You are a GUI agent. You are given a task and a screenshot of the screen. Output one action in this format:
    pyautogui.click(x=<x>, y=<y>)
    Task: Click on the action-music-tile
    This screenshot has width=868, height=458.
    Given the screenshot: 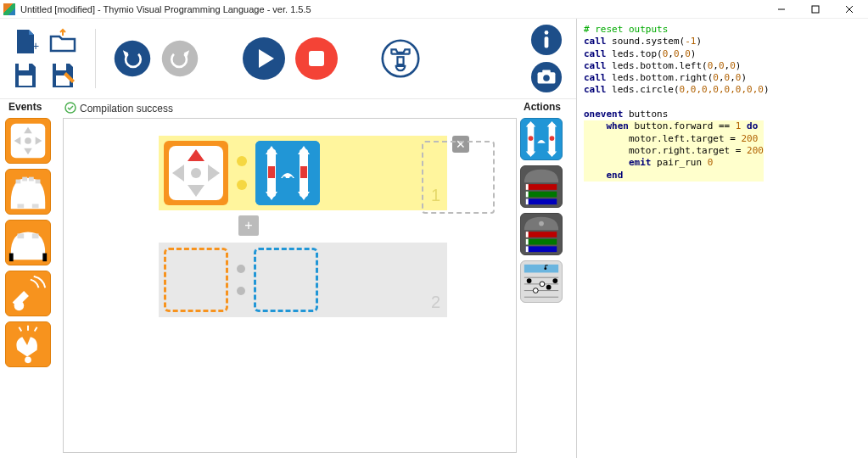 What is the action you would take?
    pyautogui.click(x=541, y=282)
    